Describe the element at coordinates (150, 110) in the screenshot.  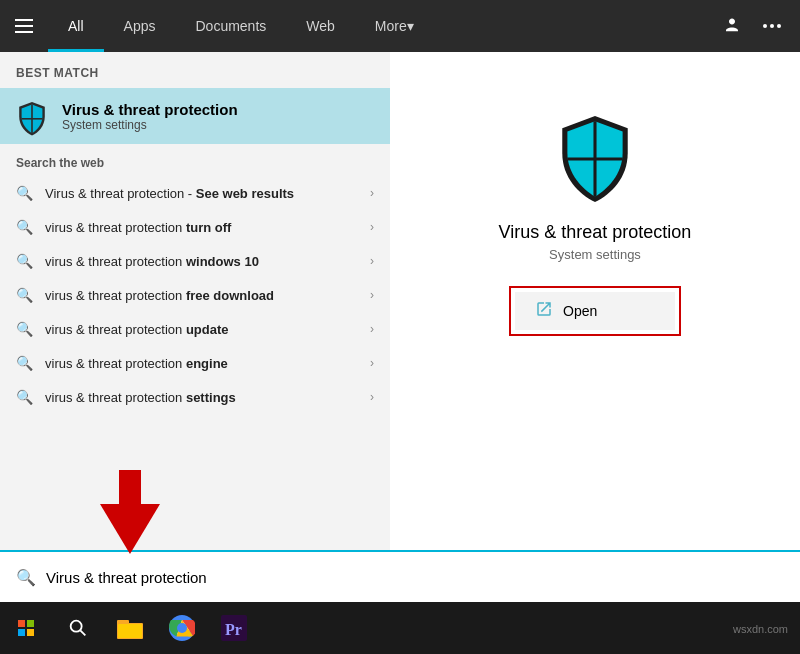
I see `best-match-title: Virus & threat protection` at that location.